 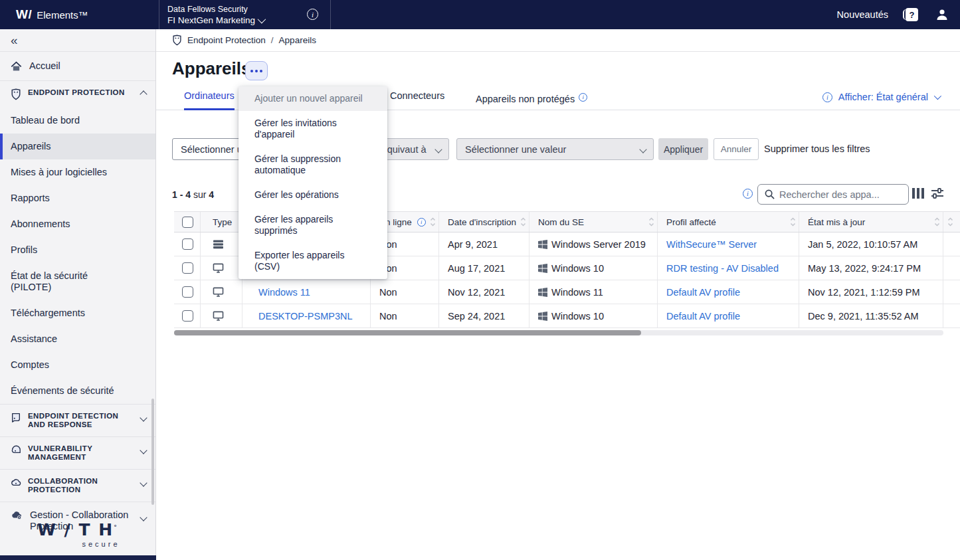 What do you see at coordinates (417, 100) in the screenshot?
I see `tab-connecteurs: Connecteurs` at bounding box center [417, 100].